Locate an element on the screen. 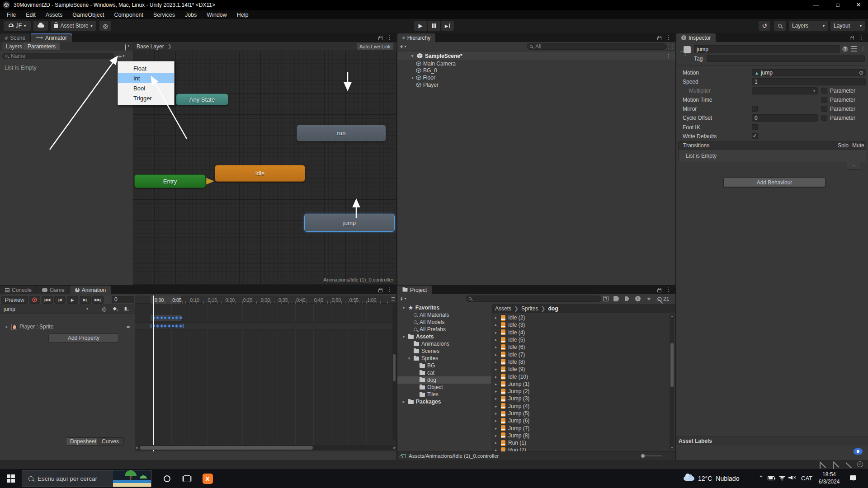  account-button: JF▾ is located at coordinates (17, 26).